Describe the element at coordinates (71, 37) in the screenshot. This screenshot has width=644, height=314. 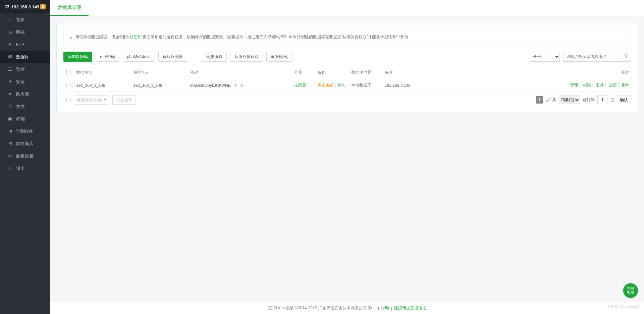
I see `warning-icon: ▲` at that location.